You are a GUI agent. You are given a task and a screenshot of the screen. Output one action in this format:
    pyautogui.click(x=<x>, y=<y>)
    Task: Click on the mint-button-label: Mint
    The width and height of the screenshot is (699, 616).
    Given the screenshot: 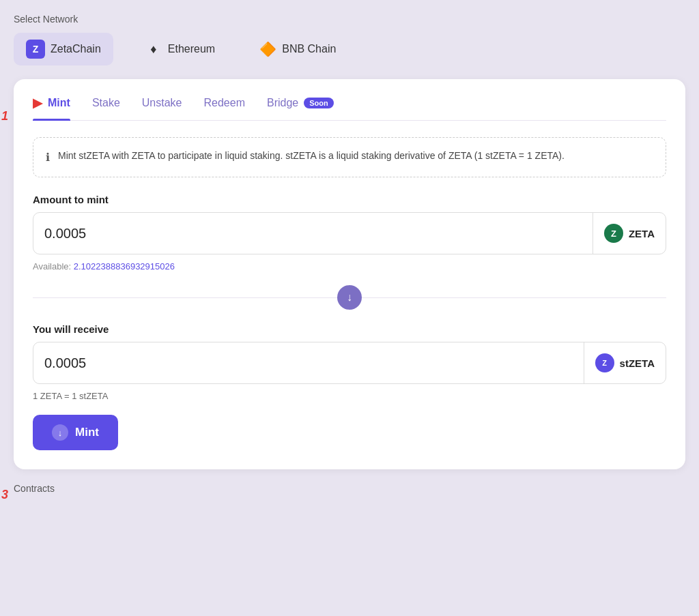 What is the action you would take?
    pyautogui.click(x=87, y=432)
    